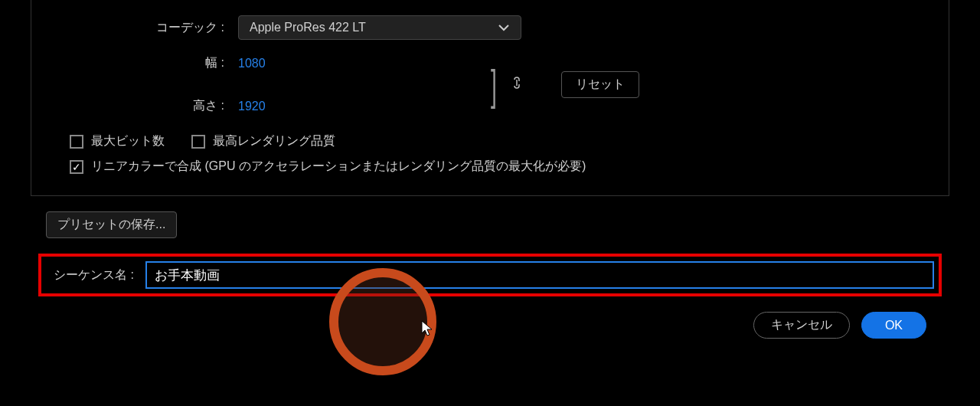 The width and height of the screenshot is (980, 406). I want to click on ok-button: OK, so click(894, 325).